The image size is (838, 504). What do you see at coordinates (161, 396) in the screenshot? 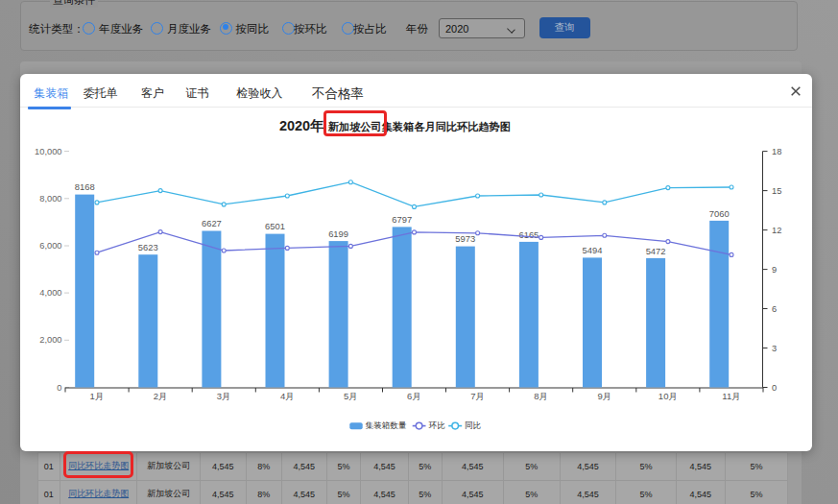
I see `svg-text: 2月` at bounding box center [161, 396].